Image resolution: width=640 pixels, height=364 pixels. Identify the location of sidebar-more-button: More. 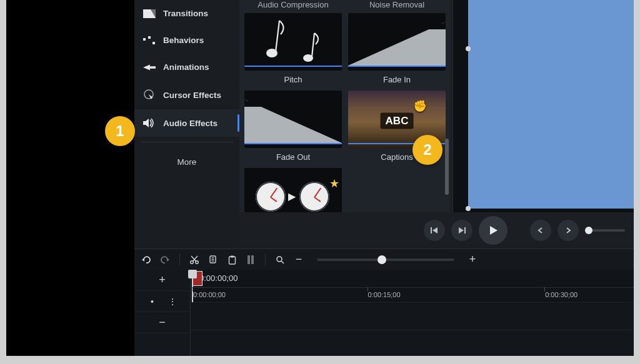
(187, 162).